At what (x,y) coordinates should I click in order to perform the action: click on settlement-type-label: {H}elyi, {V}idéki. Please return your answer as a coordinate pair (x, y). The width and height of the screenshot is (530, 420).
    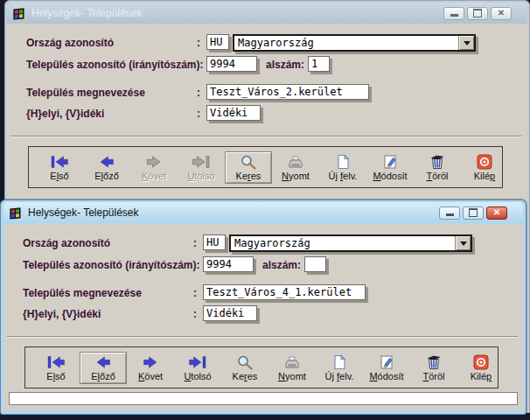
    Looking at the image, I should click on (61, 314).